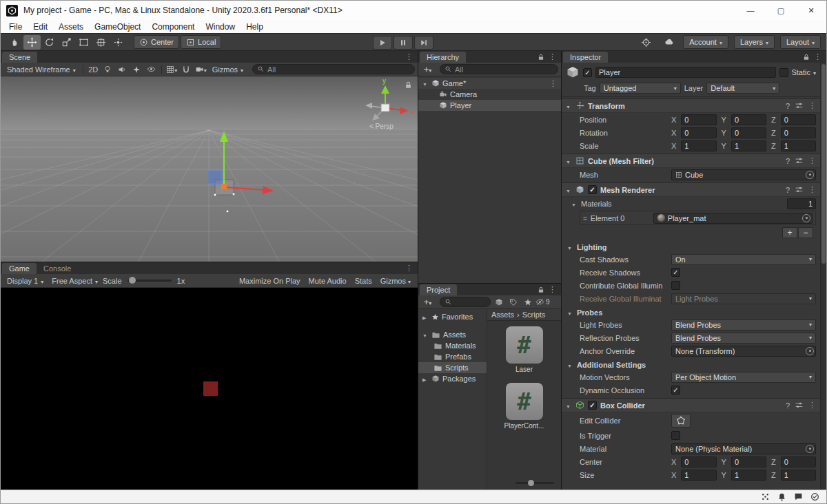 Image resolution: width=827 pixels, height=504 pixels. I want to click on packages-row: Packages, so click(452, 379).